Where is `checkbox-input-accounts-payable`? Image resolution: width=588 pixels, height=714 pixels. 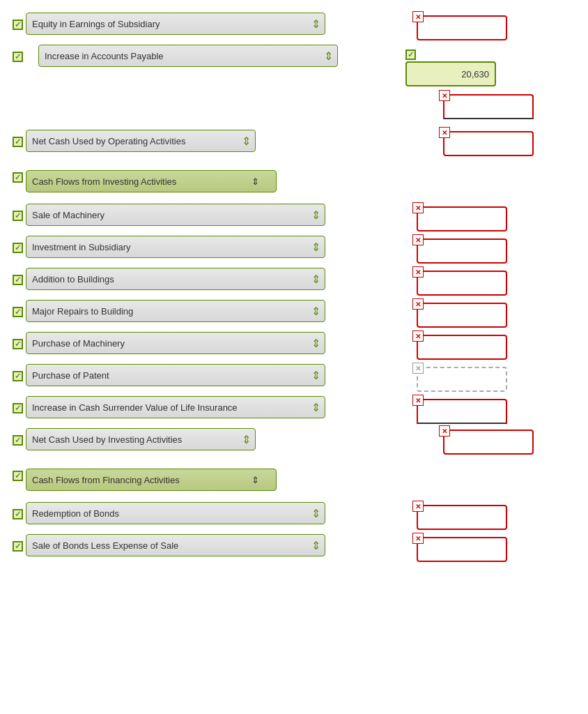 checkbox-input-accounts-payable is located at coordinates (411, 54).